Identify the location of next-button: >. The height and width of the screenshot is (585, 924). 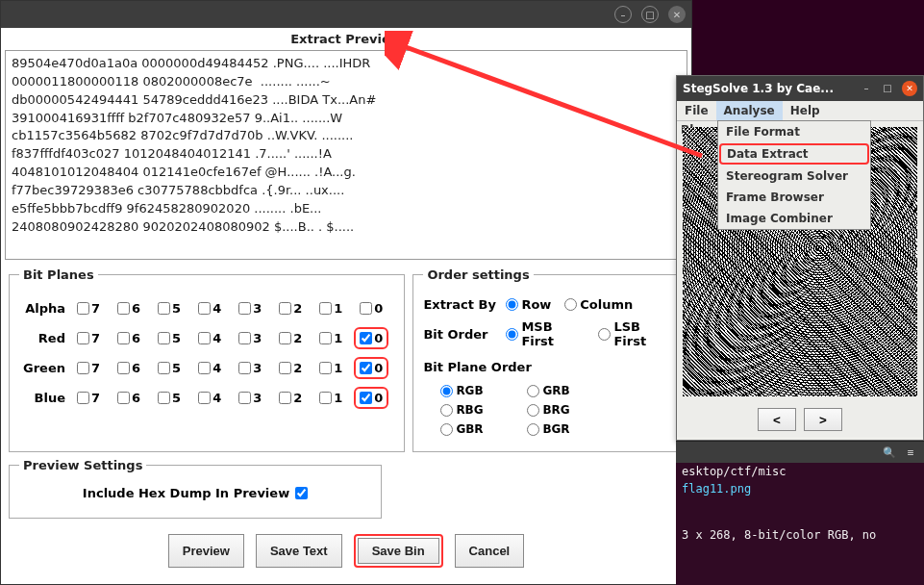
(823, 420).